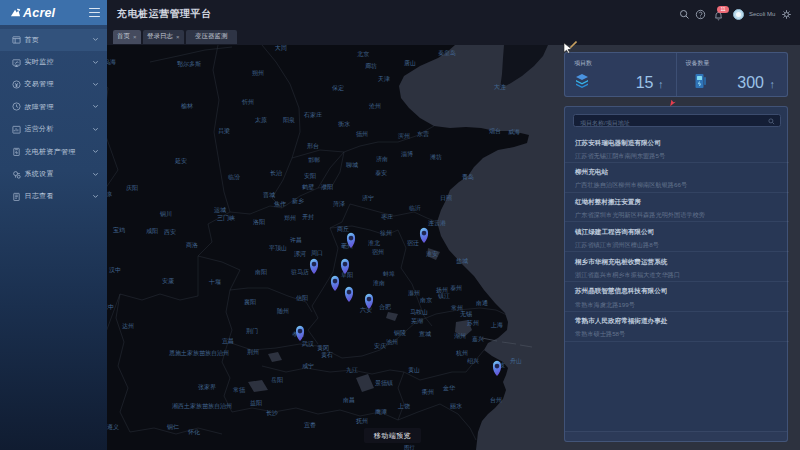 Image resolution: width=800 pixels, height=450 pixels. Describe the element at coordinates (207, 387) in the screenshot. I see `svg-text: 张家界` at that location.